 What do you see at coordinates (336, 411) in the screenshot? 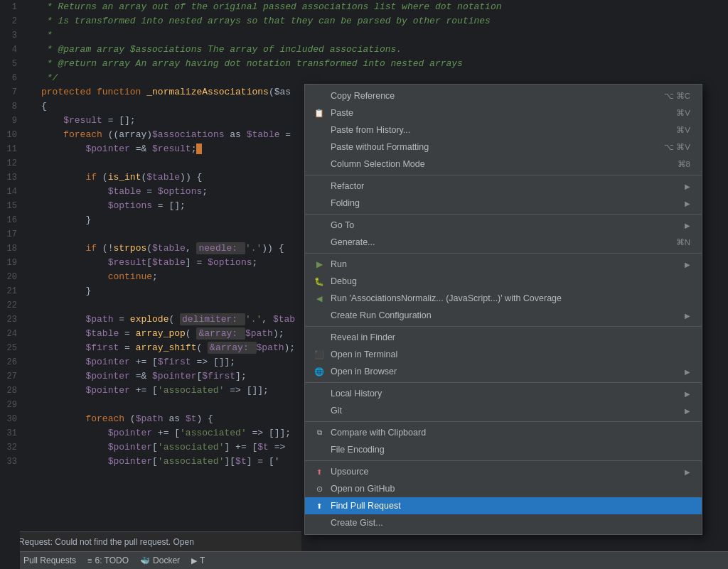
I see `menu-item-git-label: Git` at bounding box center [336, 411].